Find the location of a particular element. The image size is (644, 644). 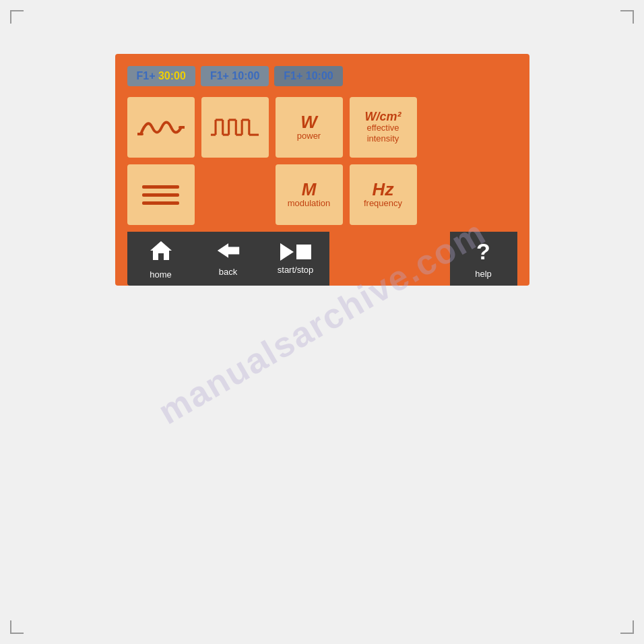

intensity-label: W/cm² is located at coordinates (383, 117).